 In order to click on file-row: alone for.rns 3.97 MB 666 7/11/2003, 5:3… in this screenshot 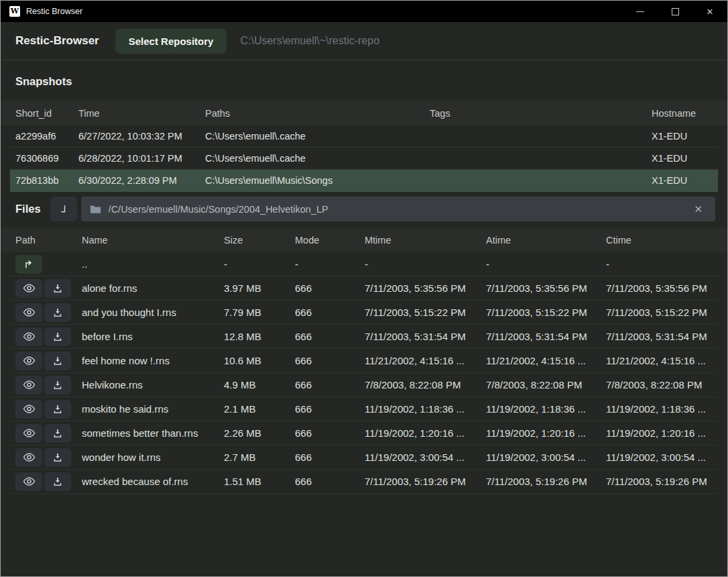, I will do `click(364, 288)`.